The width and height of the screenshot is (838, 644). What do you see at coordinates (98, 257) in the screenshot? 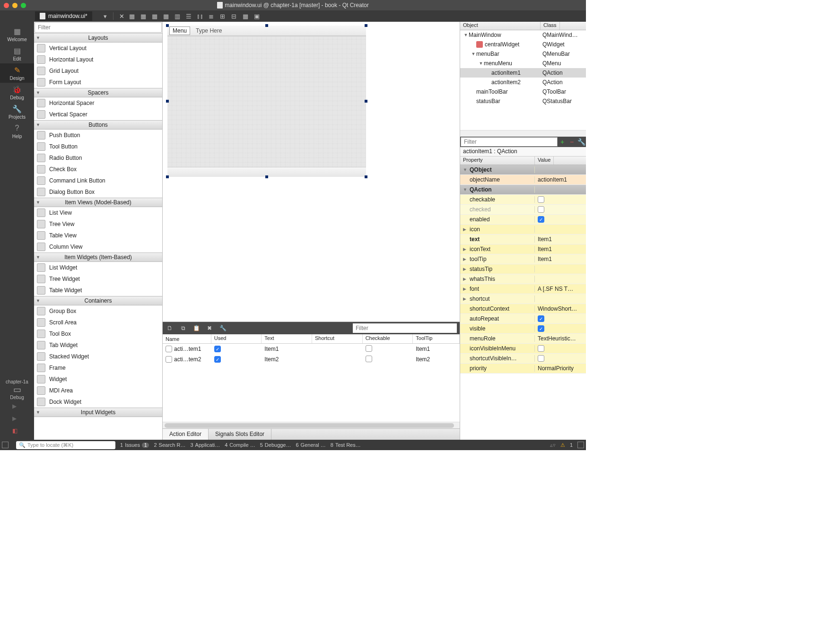
I see `widgetbox-group-header: ▼Item Widgets (Item-Based)` at bounding box center [98, 257].